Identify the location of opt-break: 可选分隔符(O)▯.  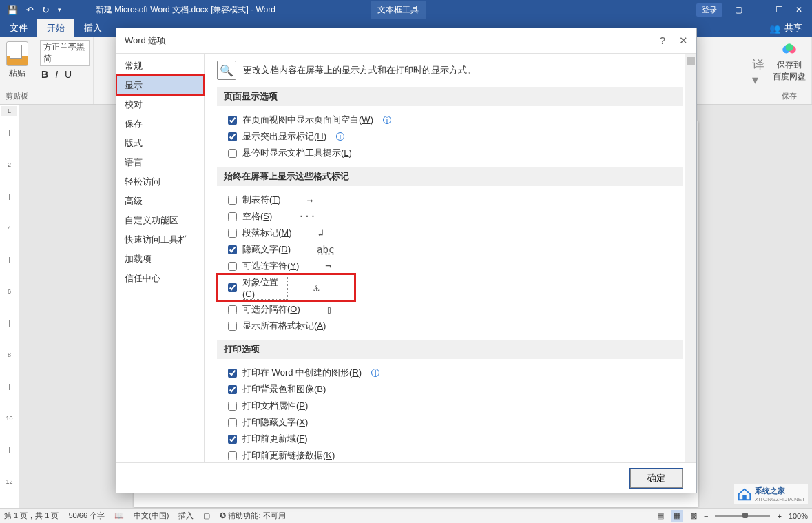
(450, 309).